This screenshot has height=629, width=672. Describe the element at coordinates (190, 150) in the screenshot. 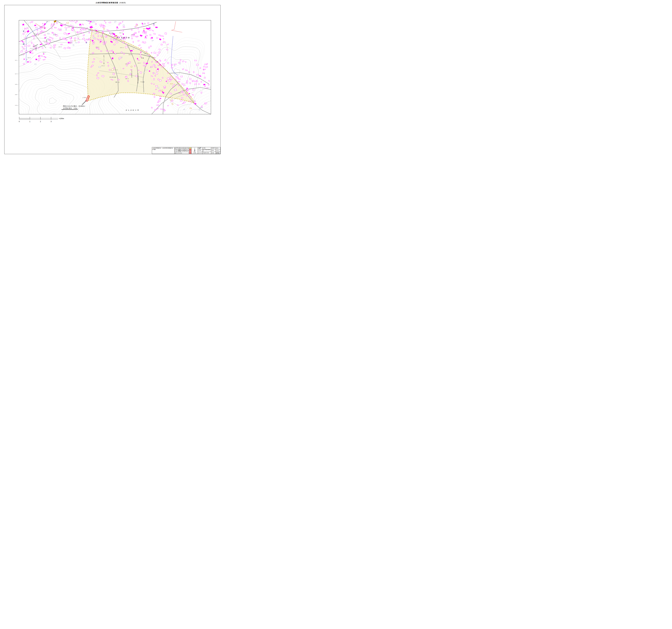

I see `legend-symbols` at that location.